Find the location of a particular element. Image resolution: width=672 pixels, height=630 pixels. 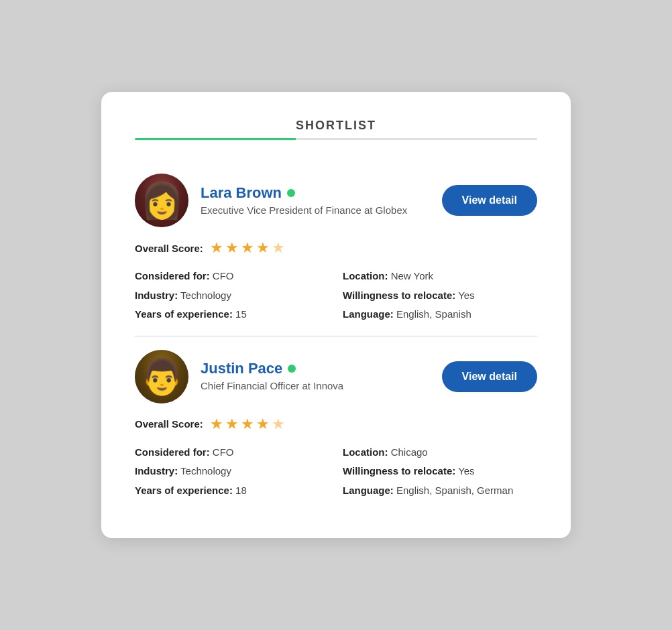

candidate-name-row: Lara Brown is located at coordinates (304, 193).